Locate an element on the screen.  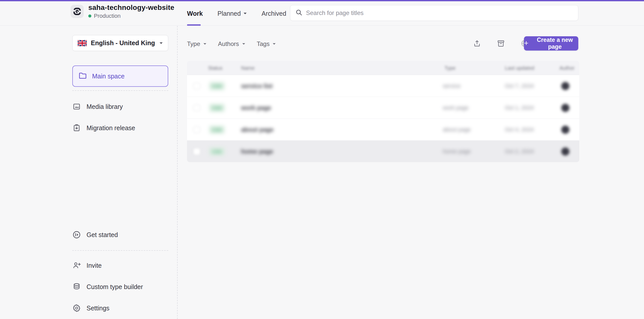
tab-archived: Archived is located at coordinates (274, 13).